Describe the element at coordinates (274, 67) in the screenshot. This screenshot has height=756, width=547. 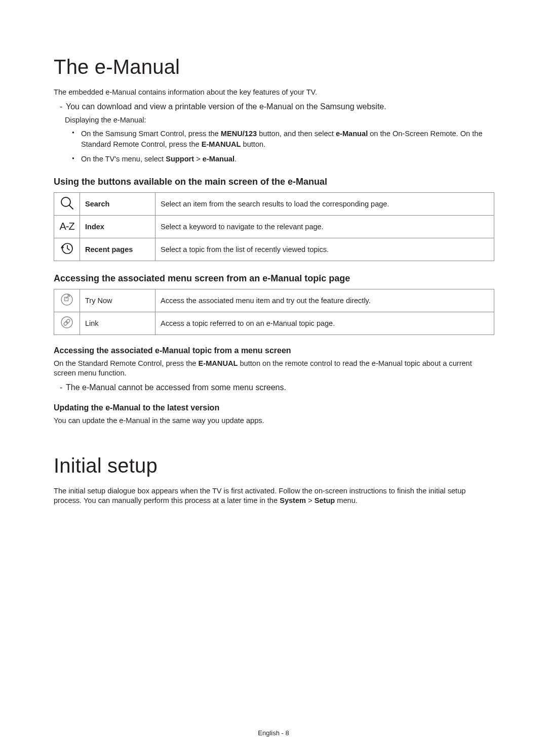
I see `heading-the-e-manual: The e-Manual` at that location.